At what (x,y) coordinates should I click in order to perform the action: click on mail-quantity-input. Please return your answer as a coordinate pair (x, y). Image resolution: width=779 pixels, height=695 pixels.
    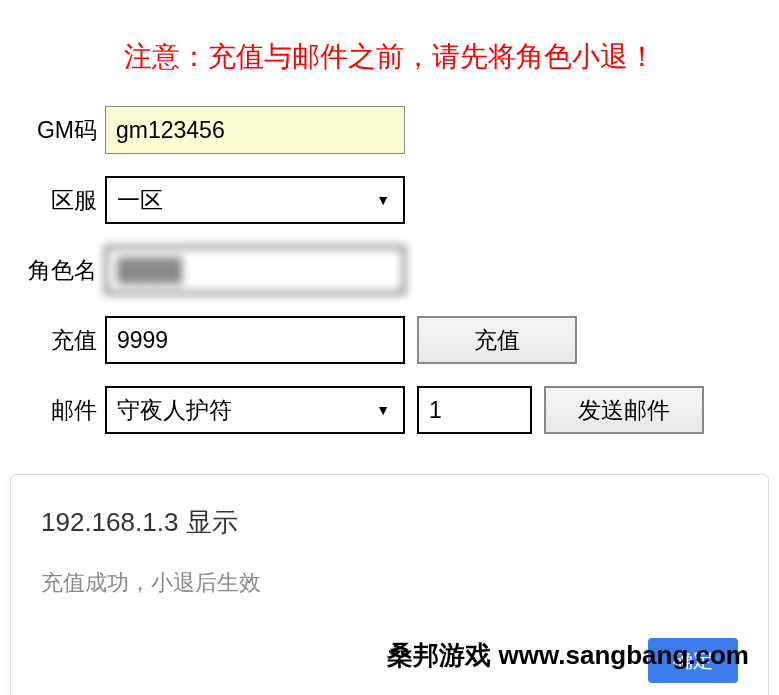
    Looking at the image, I should click on (474, 410).